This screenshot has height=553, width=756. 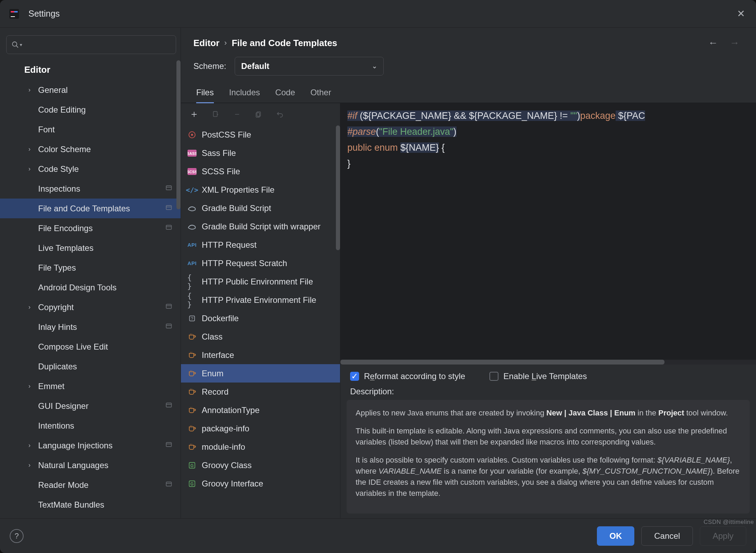 What do you see at coordinates (192, 208) in the screenshot?
I see `gradle-icon` at bounding box center [192, 208].